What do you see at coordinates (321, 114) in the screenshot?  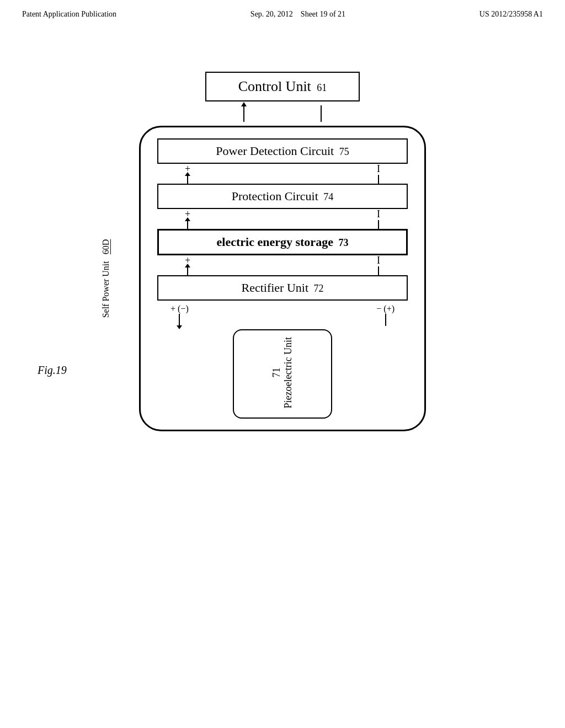 I see `line-right-up` at bounding box center [321, 114].